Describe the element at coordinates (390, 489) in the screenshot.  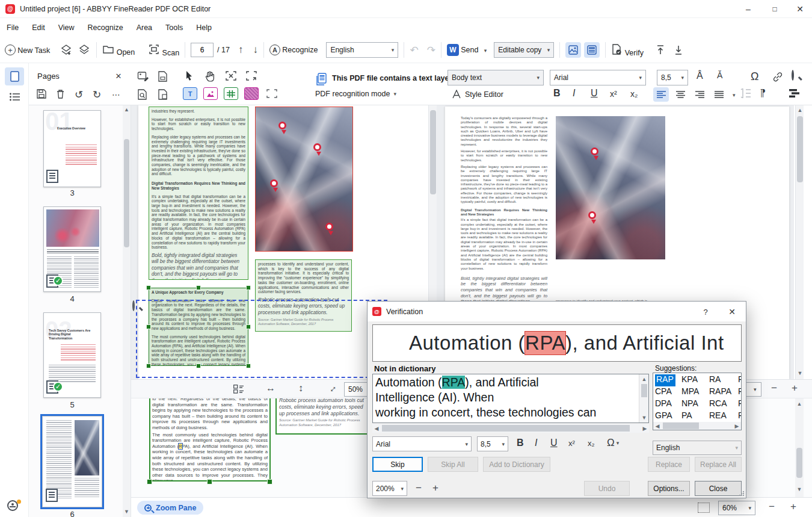
I see `dialog-zoom-select: 200% ▾` at that location.